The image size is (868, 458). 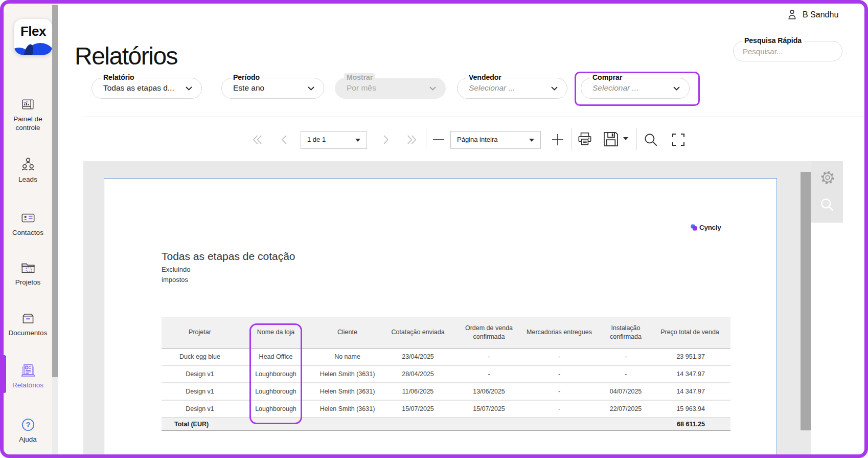 I want to click on cell: 23 951.37, so click(x=693, y=357).